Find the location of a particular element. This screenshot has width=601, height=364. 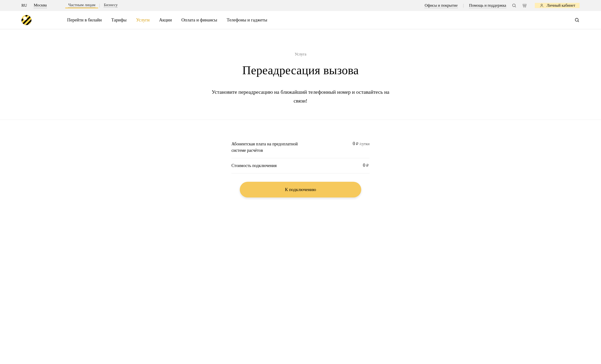

pricing-block: Абонентская плата на предоплатной систем… is located at coordinates (300, 167).